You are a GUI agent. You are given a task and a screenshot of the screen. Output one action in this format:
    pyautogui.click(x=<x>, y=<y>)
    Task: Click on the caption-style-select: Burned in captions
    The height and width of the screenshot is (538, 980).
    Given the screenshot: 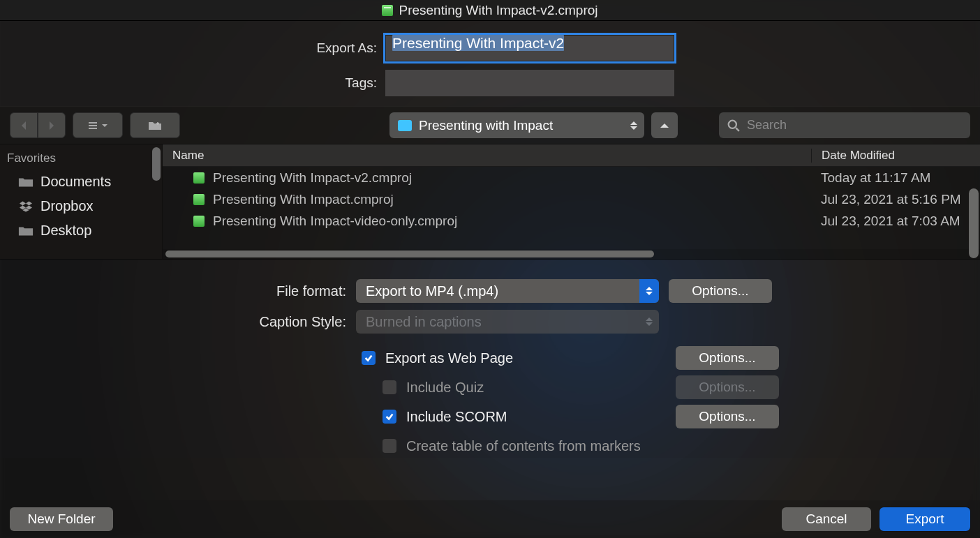 What is the action you would take?
    pyautogui.click(x=507, y=322)
    